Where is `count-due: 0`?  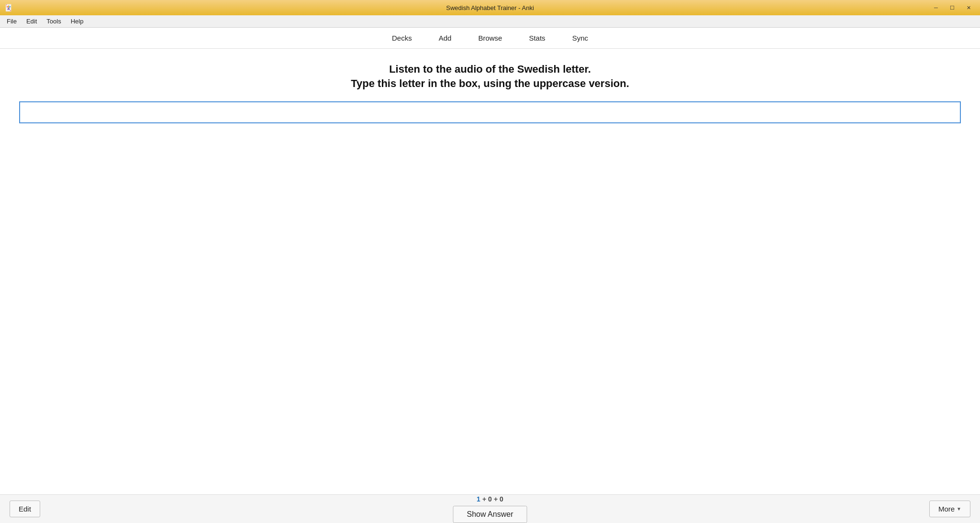
count-due: 0 is located at coordinates (501, 499).